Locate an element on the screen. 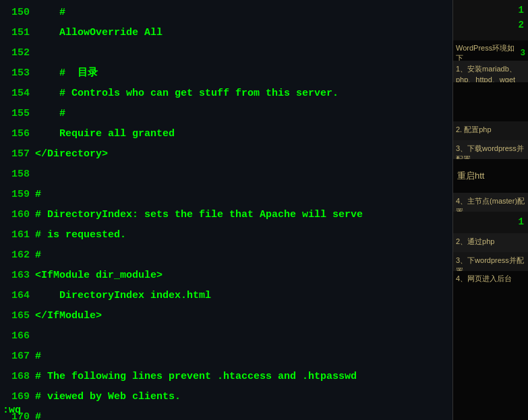 This screenshot has width=528, height=420. line-number: 165 is located at coordinates (18, 316).